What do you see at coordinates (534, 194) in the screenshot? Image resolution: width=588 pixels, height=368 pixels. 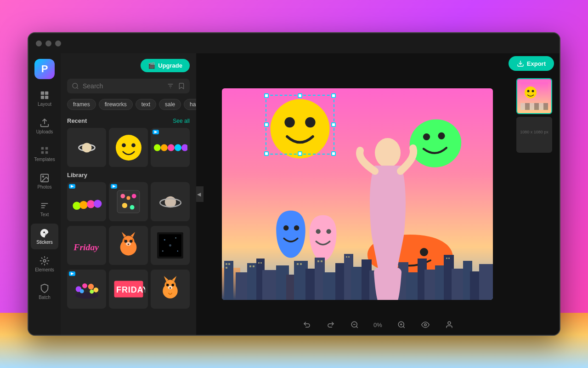 I see `thumbnail-strip: 1080 x 1080 px` at bounding box center [534, 194].